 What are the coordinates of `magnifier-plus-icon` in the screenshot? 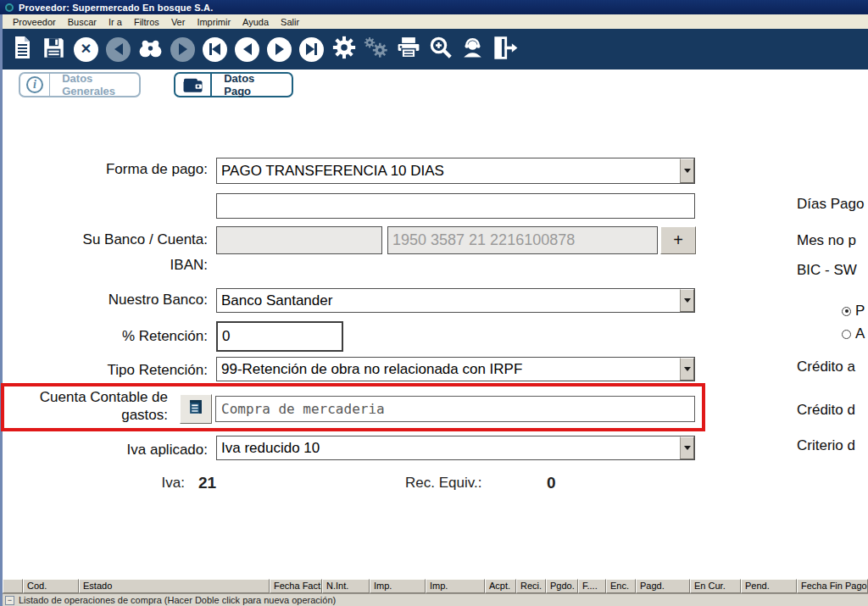 It's located at (441, 49).